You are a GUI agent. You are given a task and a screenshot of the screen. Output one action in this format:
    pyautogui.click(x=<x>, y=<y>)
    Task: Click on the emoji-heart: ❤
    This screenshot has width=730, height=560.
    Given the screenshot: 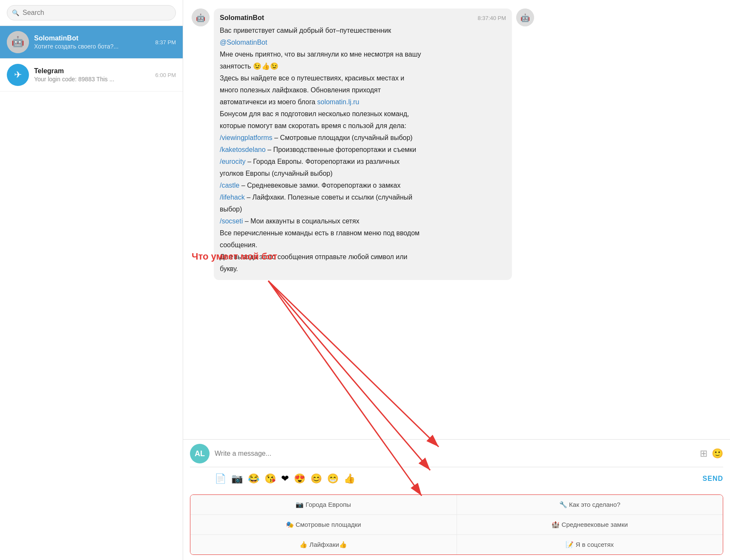 What is the action you would take?
    pyautogui.click(x=285, y=479)
    